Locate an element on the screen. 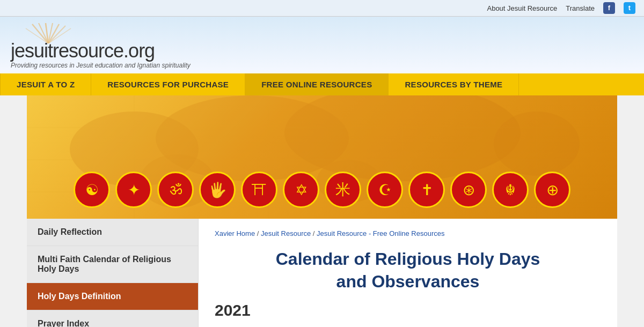  top-bar: About Jesuit Resource Translate f t is located at coordinates (322, 9).